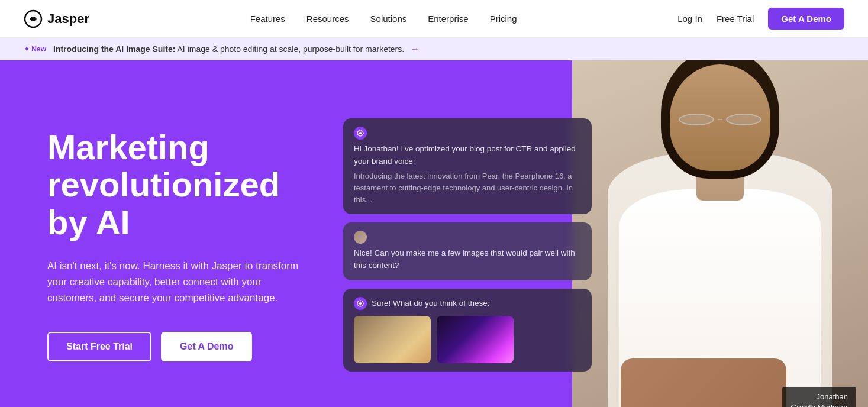 This screenshot has width=868, height=407. I want to click on login-link: Log In, so click(690, 19).